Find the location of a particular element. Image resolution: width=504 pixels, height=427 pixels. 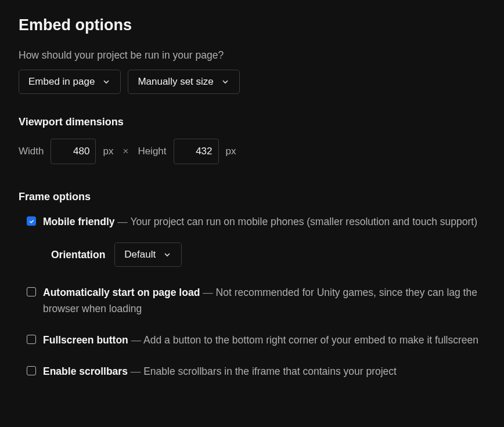

scrollbars-checkbox is located at coordinates (31, 371).